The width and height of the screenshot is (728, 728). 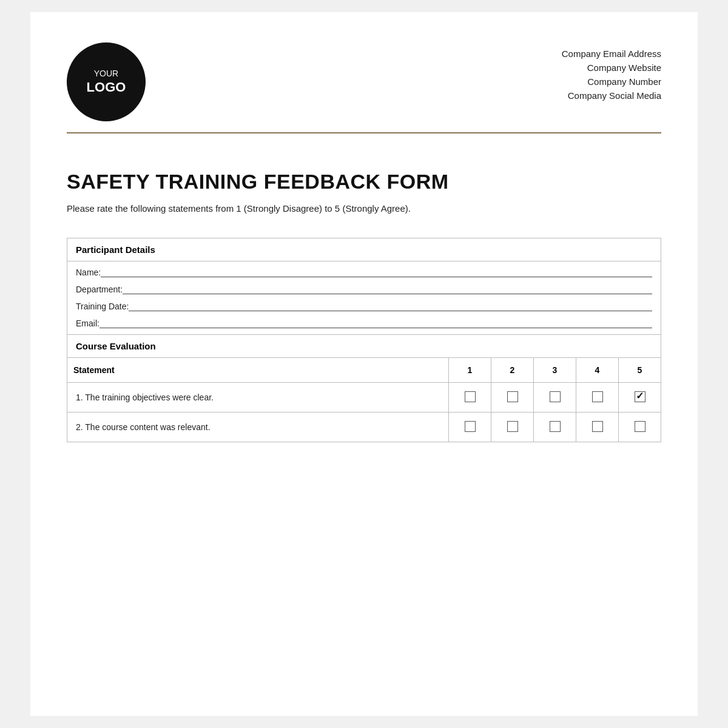 I want to click on form-subtitle: Please rate the following statements fro…, so click(x=364, y=209).